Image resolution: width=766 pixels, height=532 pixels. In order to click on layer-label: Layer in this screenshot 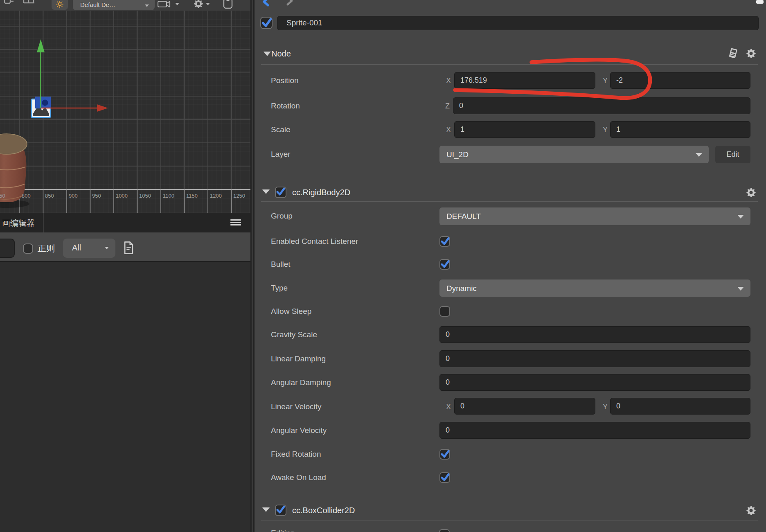, I will do `click(281, 154)`.